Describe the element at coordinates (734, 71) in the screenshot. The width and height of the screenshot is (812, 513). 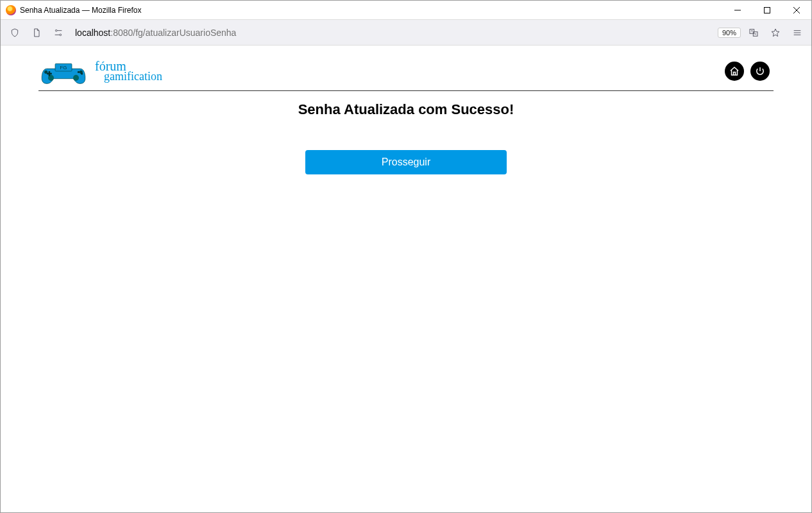
I see `home-icon` at that location.